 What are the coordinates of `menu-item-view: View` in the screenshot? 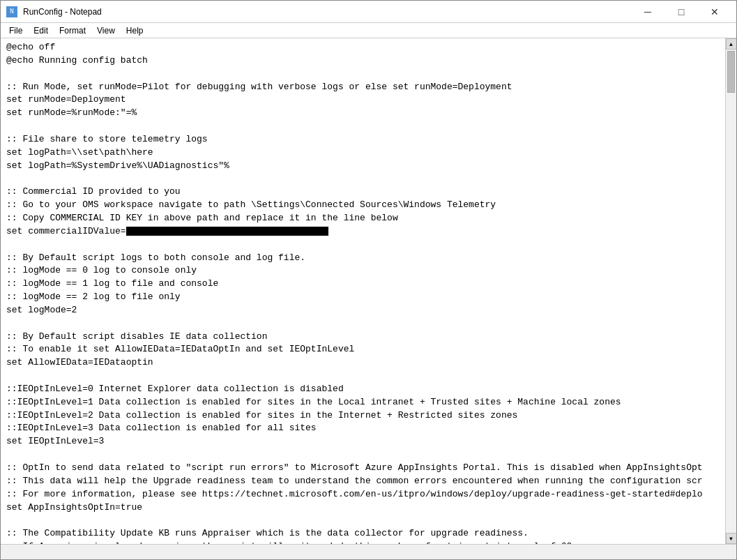 It's located at (106, 31).